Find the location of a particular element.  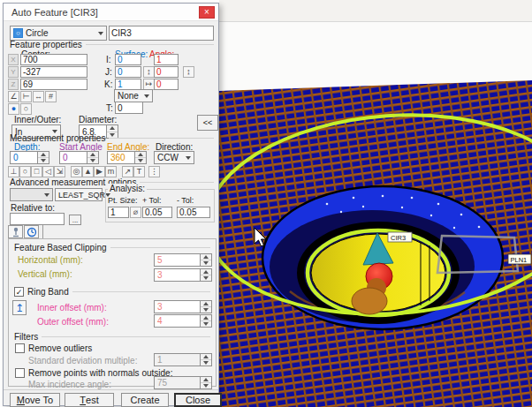

meas-m-icon: m is located at coordinates (111, 171).